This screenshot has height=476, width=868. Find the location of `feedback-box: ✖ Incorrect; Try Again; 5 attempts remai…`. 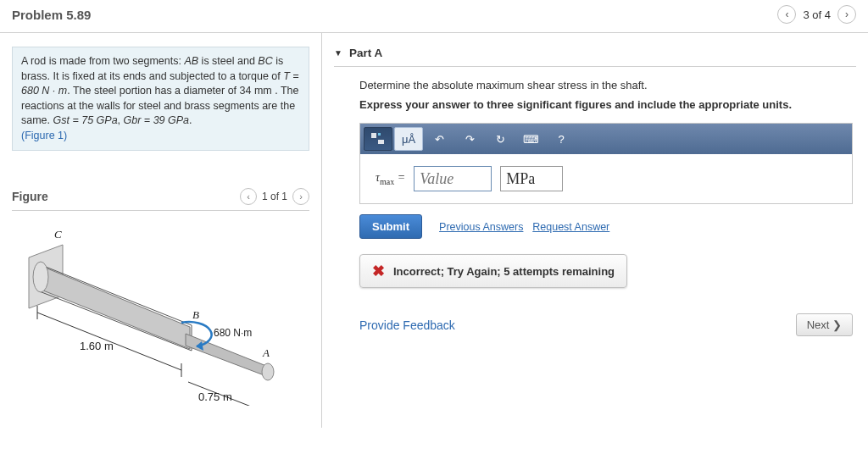

feedback-box: ✖ Incorrect; Try Again; 5 attempts remai… is located at coordinates (493, 271).